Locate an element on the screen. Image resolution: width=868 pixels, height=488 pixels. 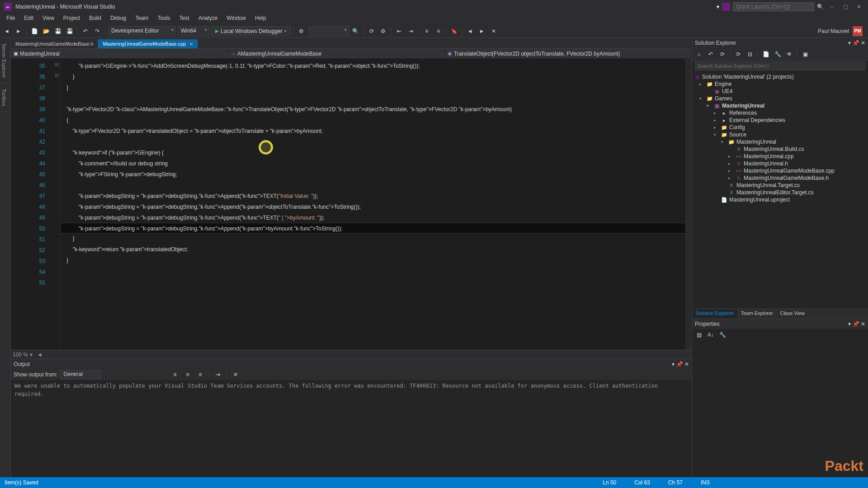
se-back-icon: ↶ is located at coordinates (711, 54).